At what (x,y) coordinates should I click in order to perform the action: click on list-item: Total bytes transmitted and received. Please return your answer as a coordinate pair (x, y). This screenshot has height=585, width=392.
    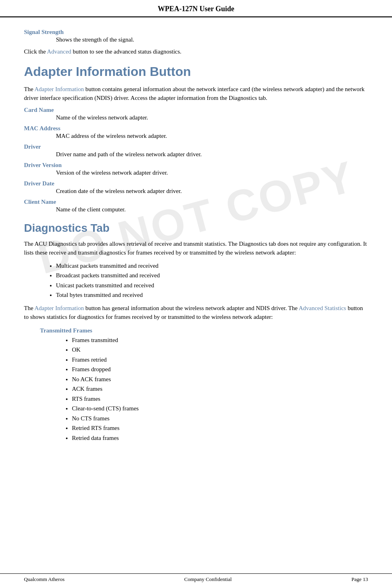
    Looking at the image, I should click on (212, 295).